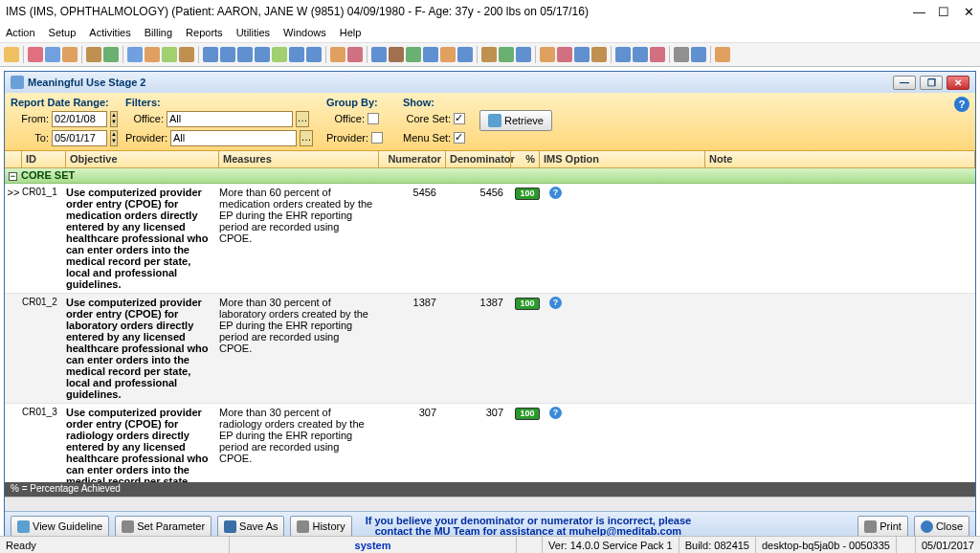 Image resolution: width=980 pixels, height=553 pixels. I want to click on panel-minimize-button: —, so click(904, 82).